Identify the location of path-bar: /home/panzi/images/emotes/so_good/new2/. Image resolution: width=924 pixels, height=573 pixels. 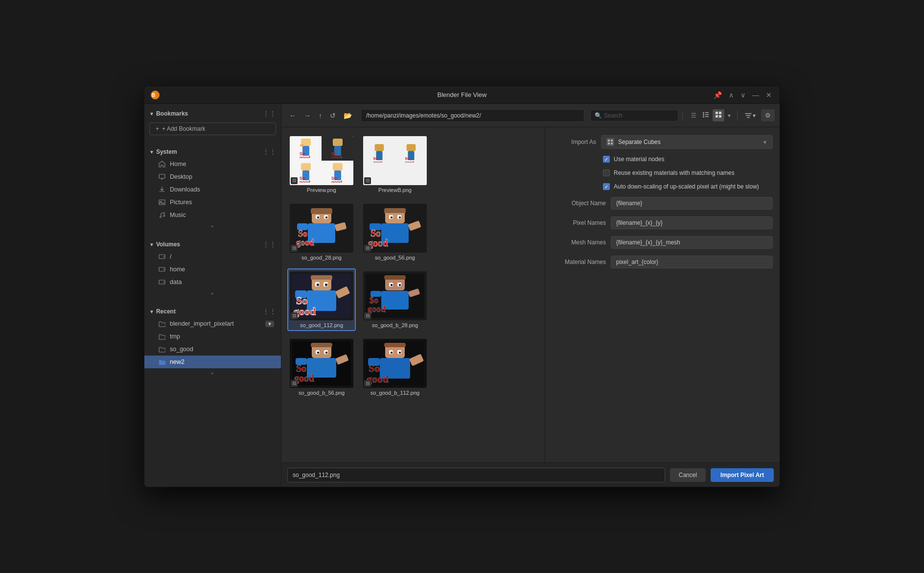
(473, 116).